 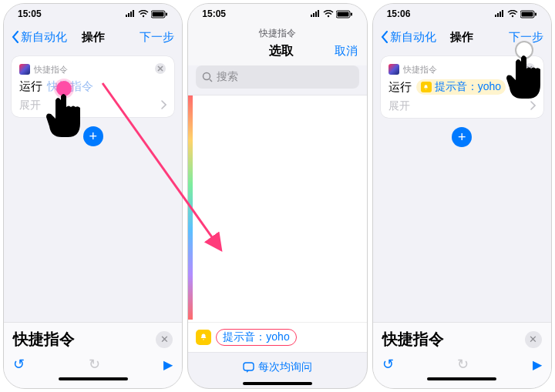 I want to click on search-icon, so click(x=207, y=77).